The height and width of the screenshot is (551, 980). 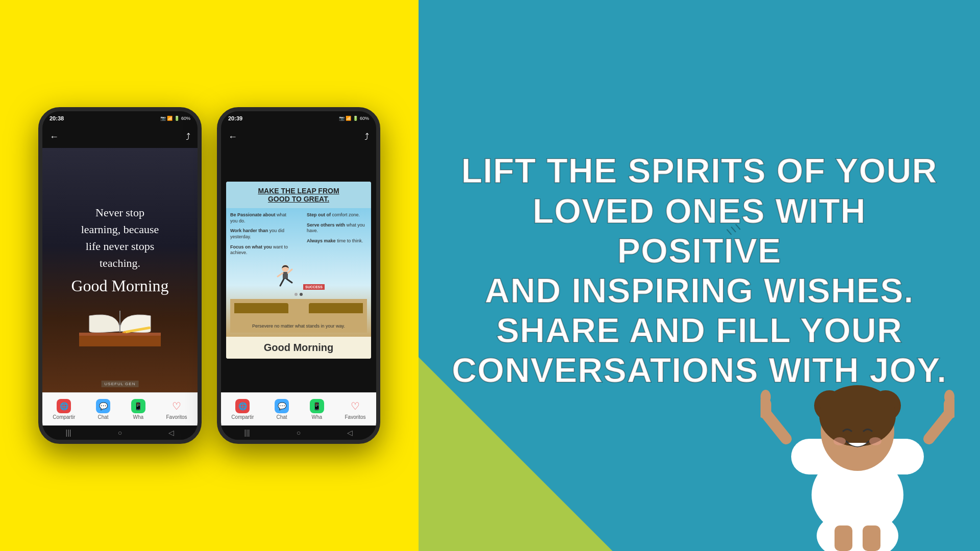 I want to click on infographic-footer: Good Morning, so click(x=299, y=348).